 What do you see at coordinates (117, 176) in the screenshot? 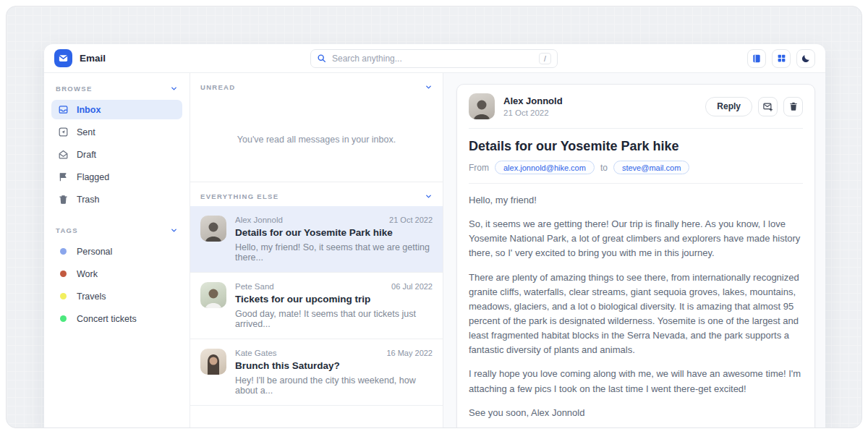
I see `sidebar-item-flagged: Flagged` at bounding box center [117, 176].